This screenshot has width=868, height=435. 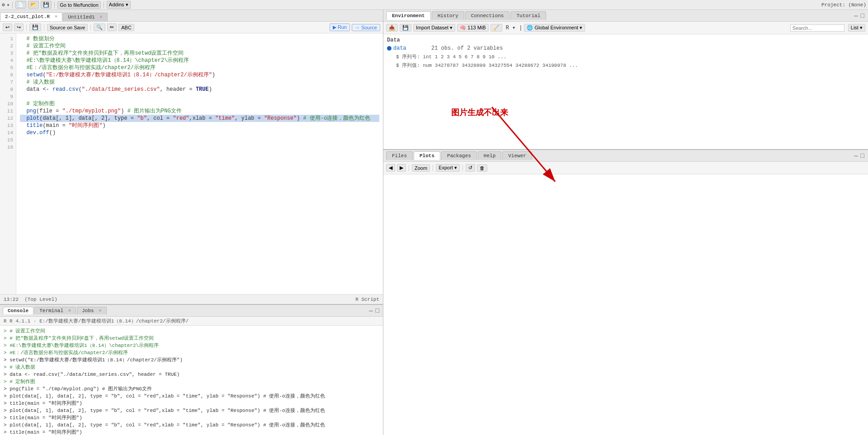 I want to click on console-section: Console Terminal × Jobs × — □ R R 4.1.1 …, so click(x=192, y=370).